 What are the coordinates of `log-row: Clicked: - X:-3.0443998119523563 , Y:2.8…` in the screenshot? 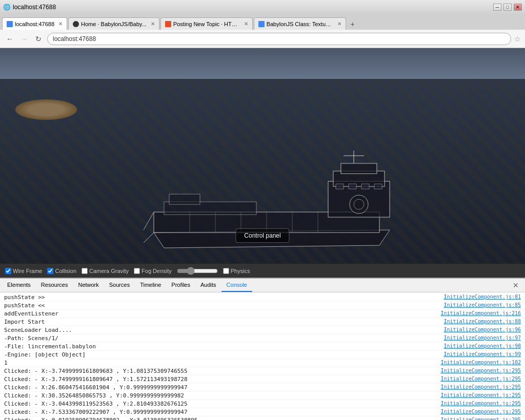 It's located at (262, 404).